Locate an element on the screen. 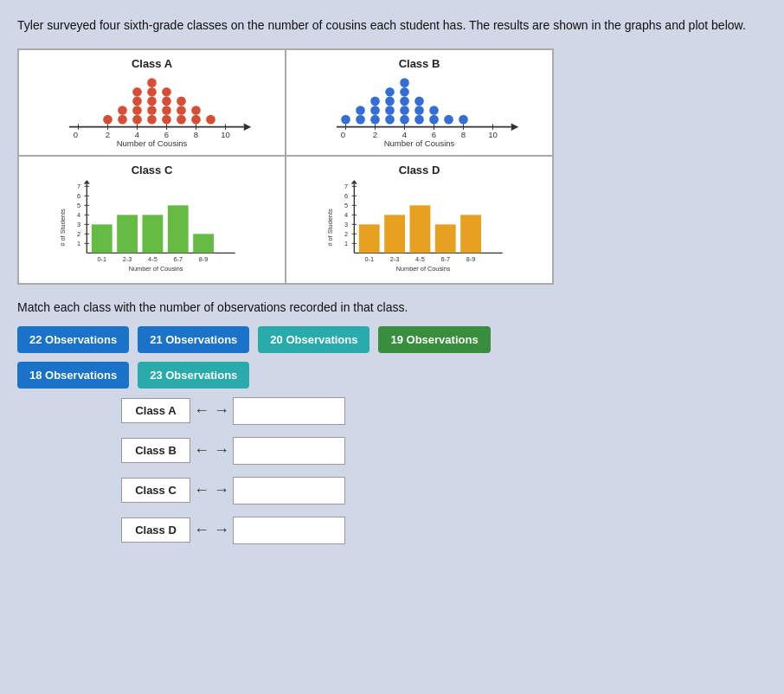 This screenshot has width=784, height=694. barchart-c: 1 2 3 4 5 6 7 # of Students 0-1 is located at coordinates (152, 228).